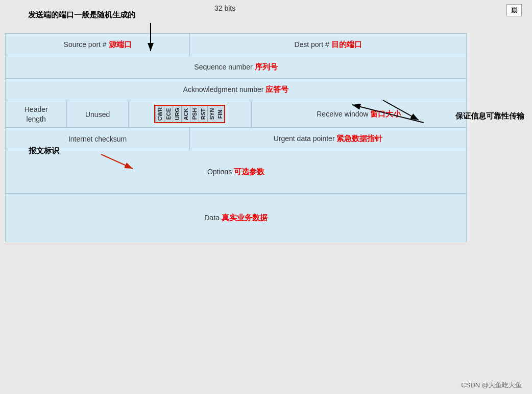  What do you see at coordinates (82, 15) in the screenshot?
I see `top-annotation: 发送端的端口一般是随机生成的` at bounding box center [82, 15].